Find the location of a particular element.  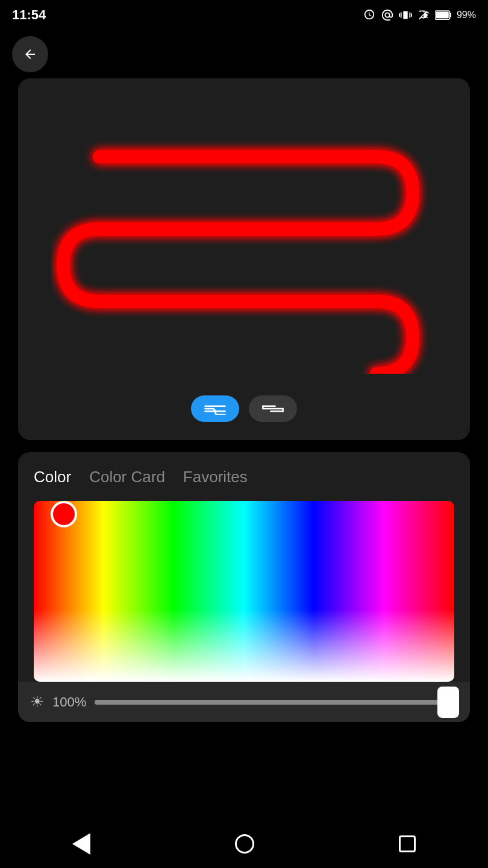

style-2-icon is located at coordinates (273, 409).